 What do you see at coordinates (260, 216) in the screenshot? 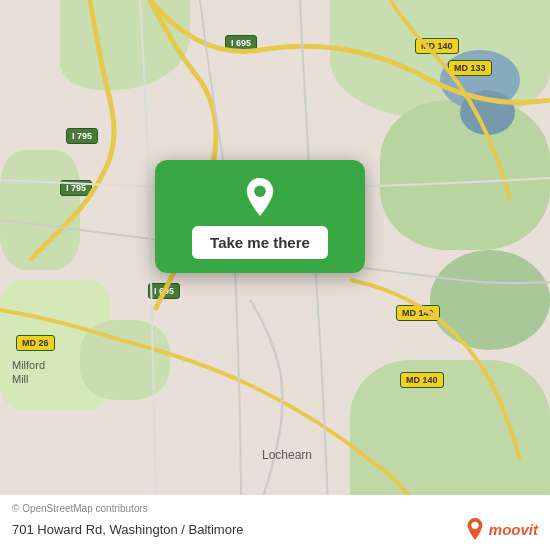
I see `card-green-section: Take me there` at bounding box center [260, 216].